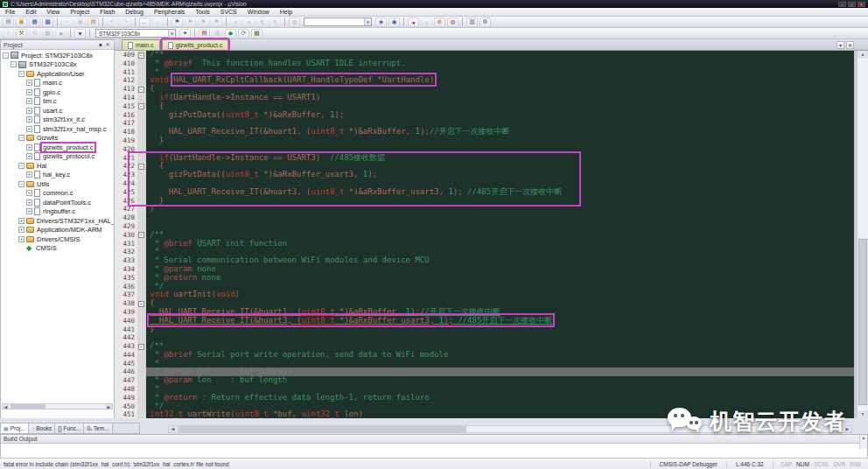 This screenshot has height=469, width=868. Describe the element at coordinates (58, 56) in the screenshot. I see `tree-item-project-stm32f103c8x: -Project: STM32F103C8x` at that location.